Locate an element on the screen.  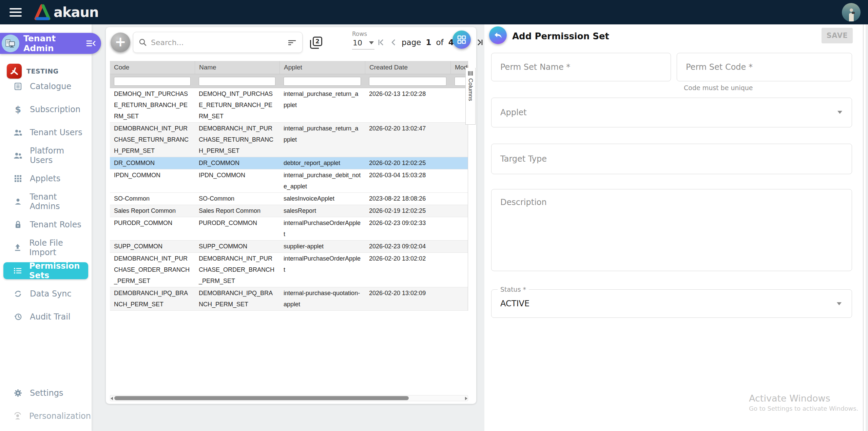
sidebar-item-role-file-import: Role File Import is located at coordinates (46, 248).